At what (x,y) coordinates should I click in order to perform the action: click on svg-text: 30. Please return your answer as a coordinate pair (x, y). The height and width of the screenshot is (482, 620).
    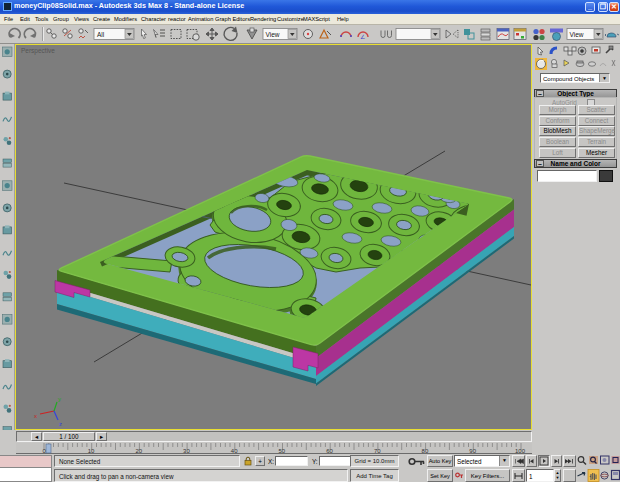
    Looking at the image, I should click on (186, 451).